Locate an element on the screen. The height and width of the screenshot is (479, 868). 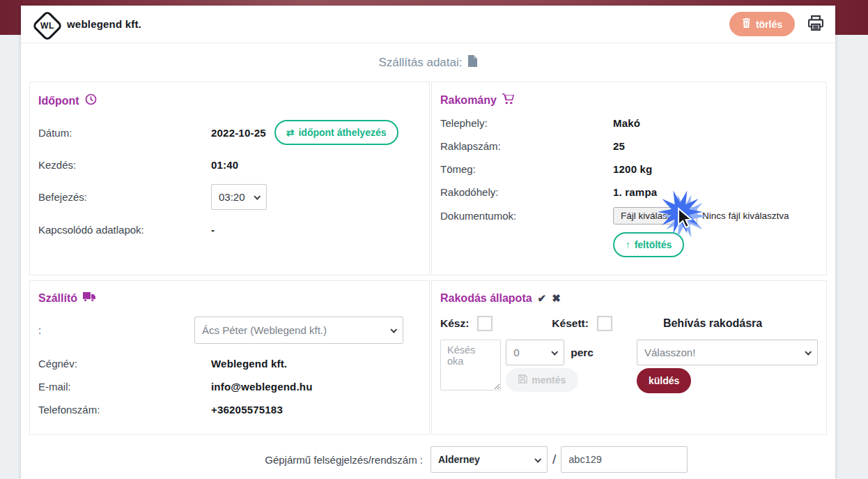
printer-icon is located at coordinates (816, 24).